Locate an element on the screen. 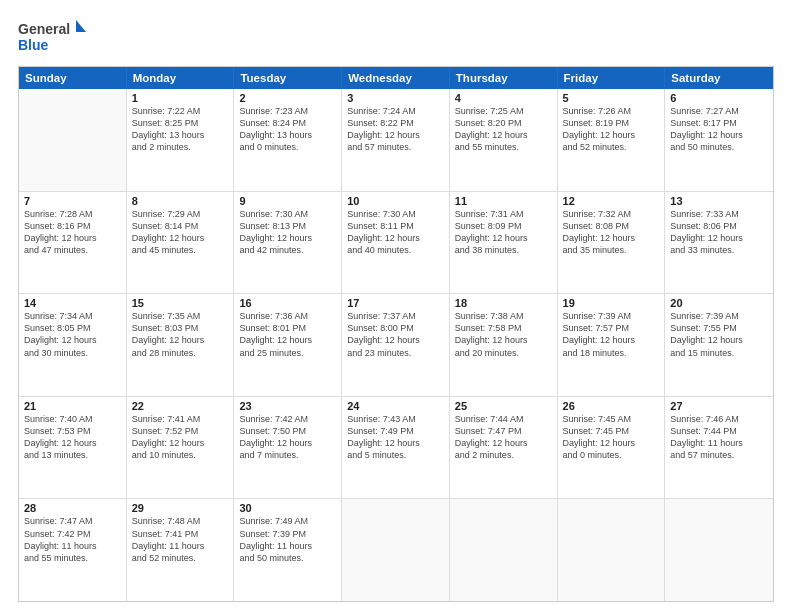 This screenshot has width=792, height=612. day-number: 8 is located at coordinates (180, 201).